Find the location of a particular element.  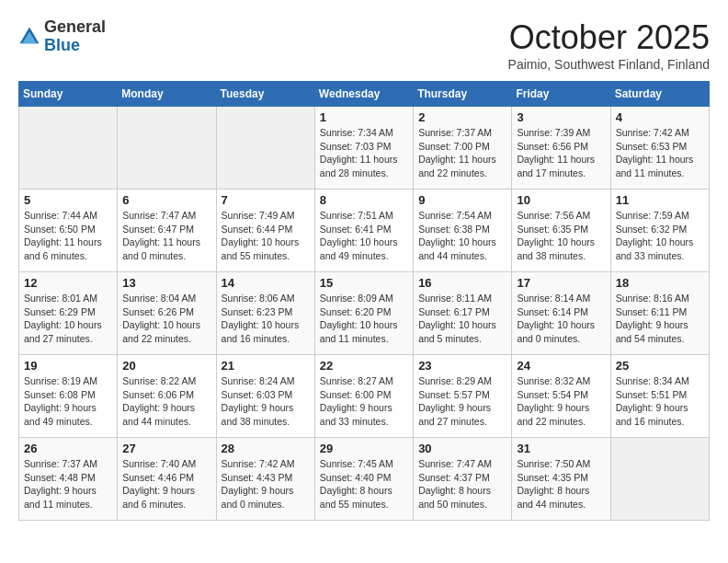

day-info: Sunrise: 7:56 AM Sunset: 6:35 PM Dayligh… is located at coordinates (561, 236).